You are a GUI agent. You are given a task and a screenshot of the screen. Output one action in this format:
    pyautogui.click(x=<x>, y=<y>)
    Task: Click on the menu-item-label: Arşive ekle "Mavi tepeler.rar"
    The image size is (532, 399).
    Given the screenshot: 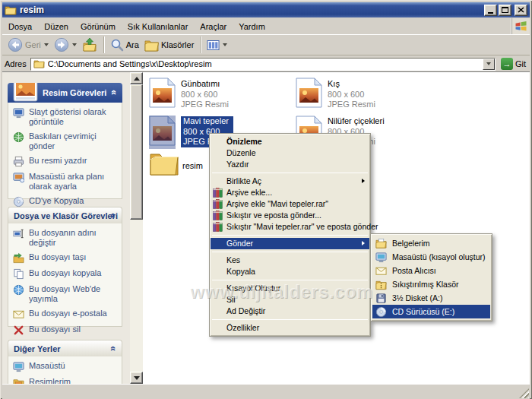 What is the action you would take?
    pyautogui.click(x=277, y=204)
    